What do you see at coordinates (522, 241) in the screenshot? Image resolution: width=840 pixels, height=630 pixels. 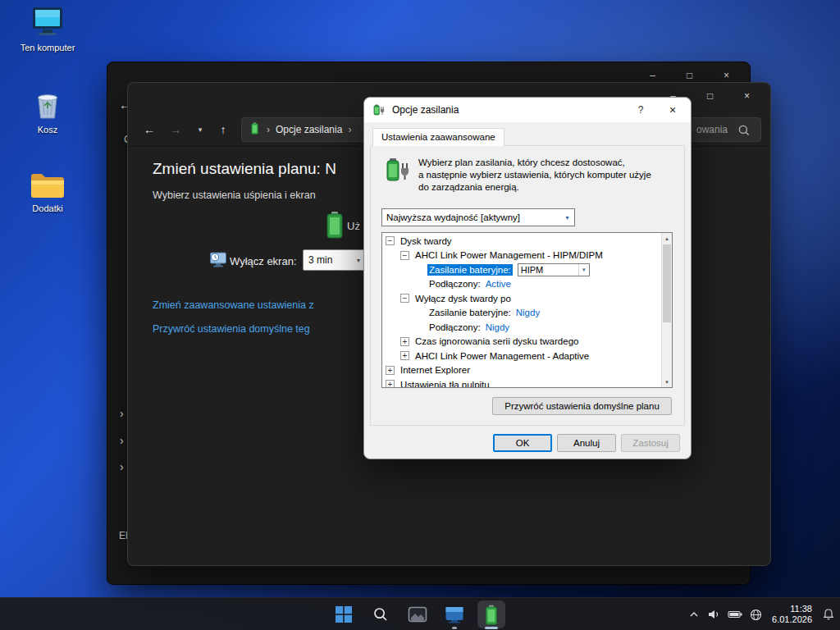 I see `tree-item: −Dysk twardy` at bounding box center [522, 241].